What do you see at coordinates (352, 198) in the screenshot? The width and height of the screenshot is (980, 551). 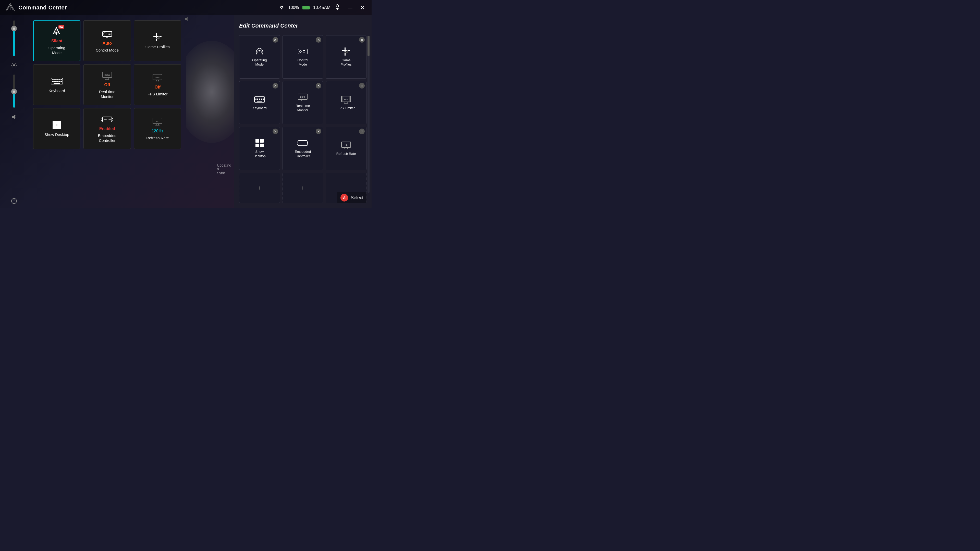 I see `select-button: A Select` at bounding box center [352, 198].